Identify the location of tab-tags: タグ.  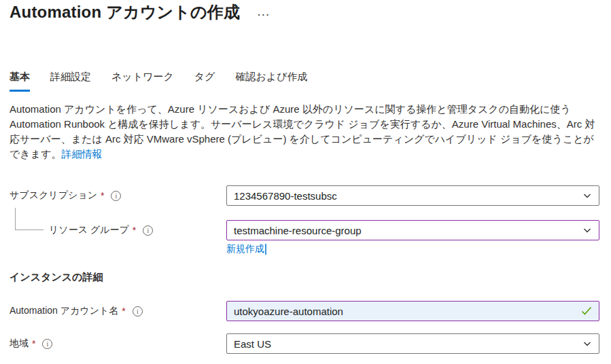
(205, 81).